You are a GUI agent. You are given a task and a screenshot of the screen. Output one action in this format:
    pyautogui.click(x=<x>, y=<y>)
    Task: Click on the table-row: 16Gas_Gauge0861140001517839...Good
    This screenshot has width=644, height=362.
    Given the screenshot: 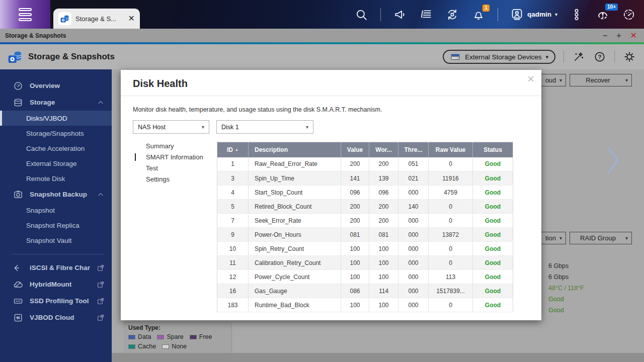 What is the action you would take?
    pyautogui.click(x=365, y=291)
    